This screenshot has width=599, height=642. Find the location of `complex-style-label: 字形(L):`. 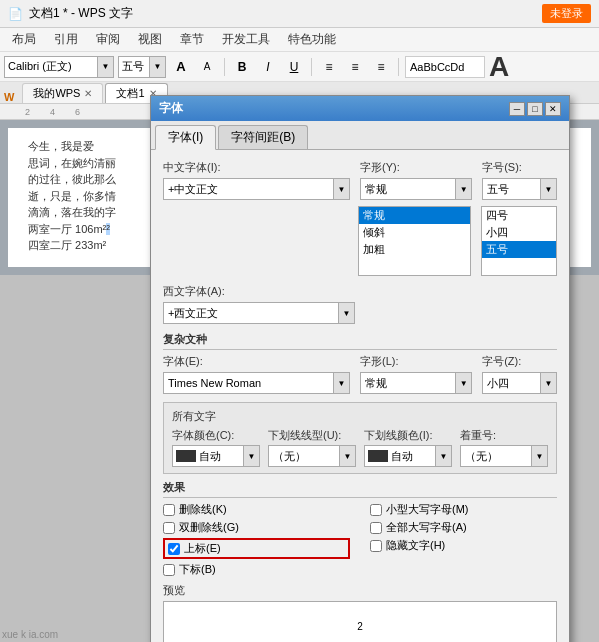

complex-style-label: 字形(L): is located at coordinates (416, 362).